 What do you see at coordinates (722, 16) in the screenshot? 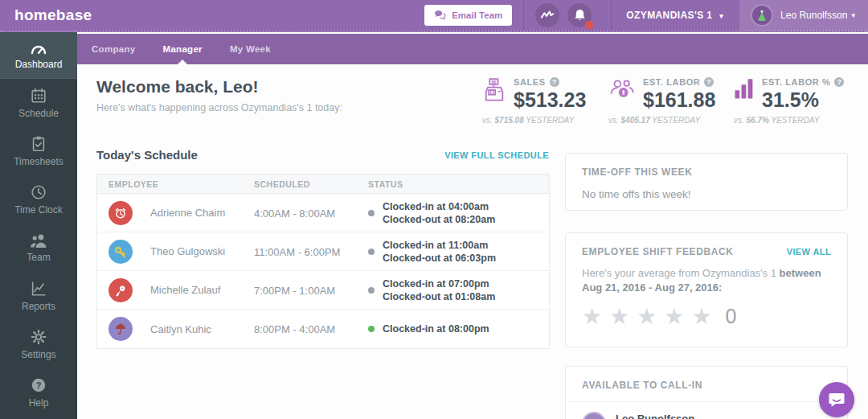
I see `chevron-down-icon: ▾` at bounding box center [722, 16].